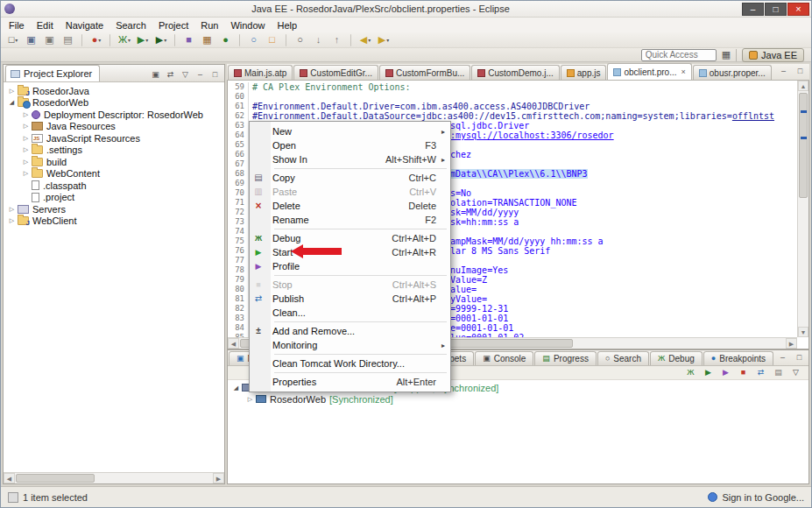 The height and width of the screenshot is (508, 812). Describe the element at coordinates (161, 40) in the screenshot. I see `external-tools-icon: ▶ ▾` at that location.